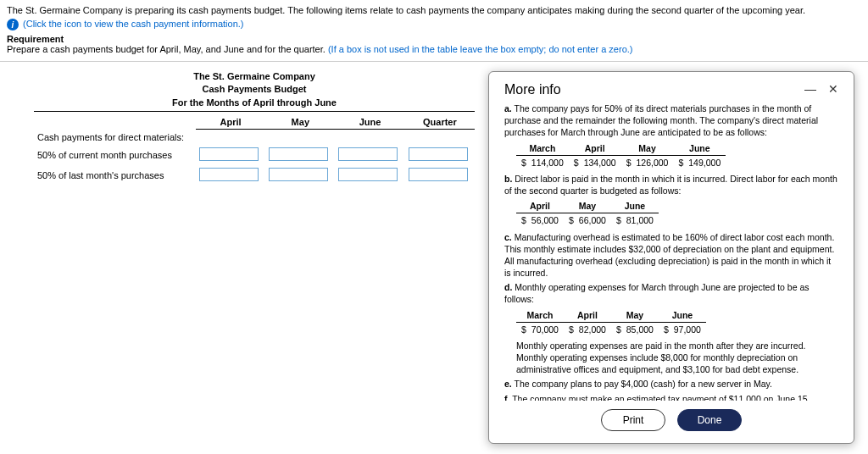 This screenshot has width=868, height=454. I want to click on done-button: Done, so click(709, 420).